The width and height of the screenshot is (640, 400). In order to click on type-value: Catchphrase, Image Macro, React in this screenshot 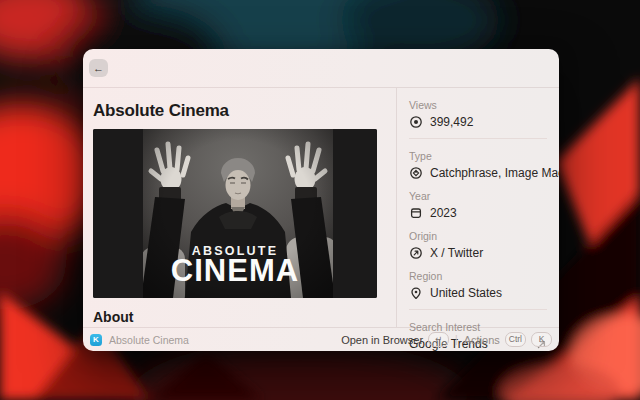, I will do `click(494, 173)`.